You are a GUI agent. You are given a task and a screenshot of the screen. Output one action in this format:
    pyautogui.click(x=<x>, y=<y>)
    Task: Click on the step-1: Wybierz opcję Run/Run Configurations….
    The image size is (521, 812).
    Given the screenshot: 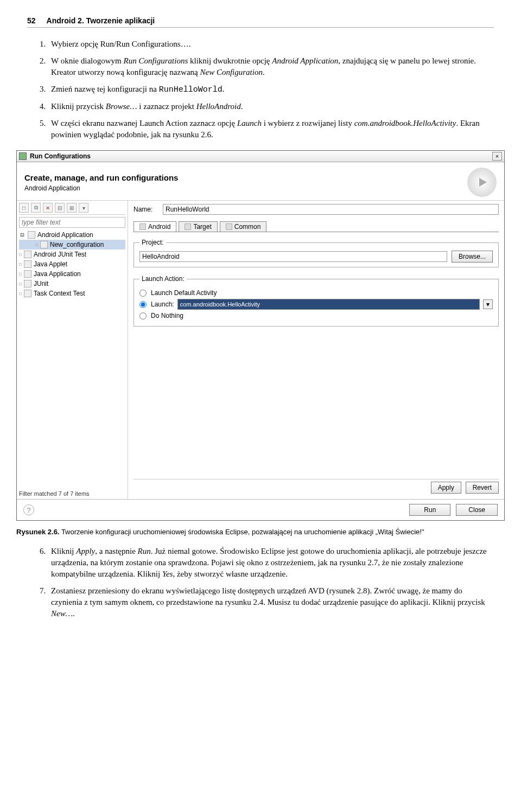 What is the action you would take?
    pyautogui.click(x=271, y=44)
    